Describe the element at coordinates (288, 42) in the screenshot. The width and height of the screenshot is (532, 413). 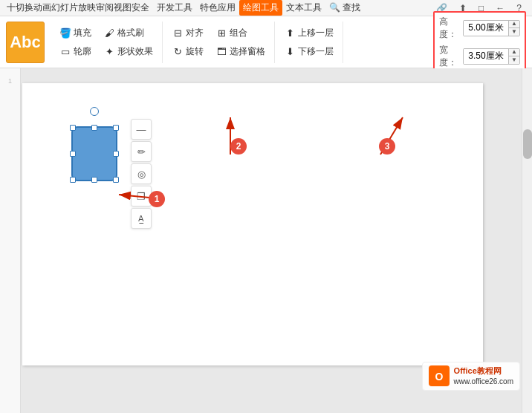
I see `ribbon-groups: 🪣 填充 🖌 格式刷 ▭ 轮廓 ✦ 形状效果` at that location.